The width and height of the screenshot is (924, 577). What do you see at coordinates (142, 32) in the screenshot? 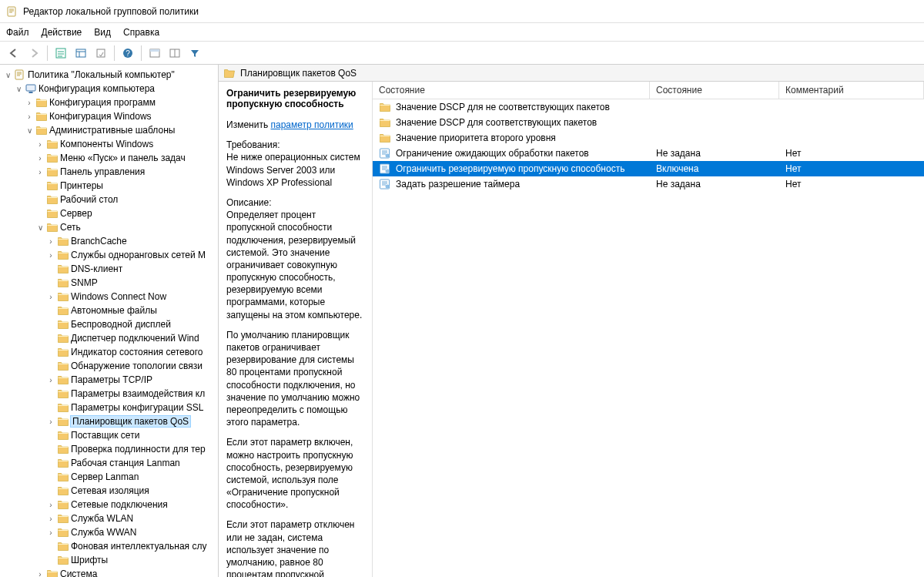
I see `menu-help: Справка` at bounding box center [142, 32].